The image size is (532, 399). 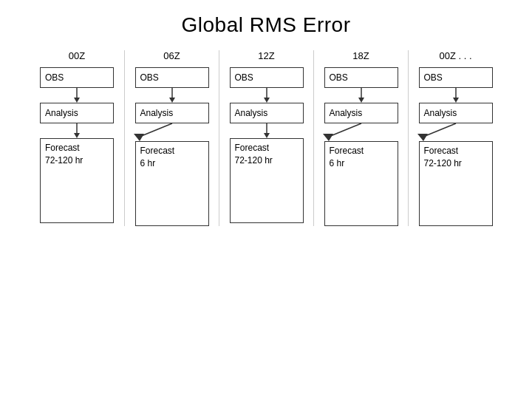 What do you see at coordinates (77, 180) in the screenshot?
I see `col-00z-forecast: Forecast72-120 hr` at bounding box center [77, 180].